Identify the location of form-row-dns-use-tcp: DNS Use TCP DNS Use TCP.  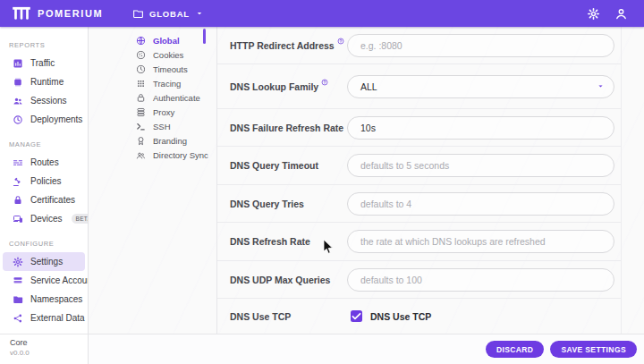
(419, 317).